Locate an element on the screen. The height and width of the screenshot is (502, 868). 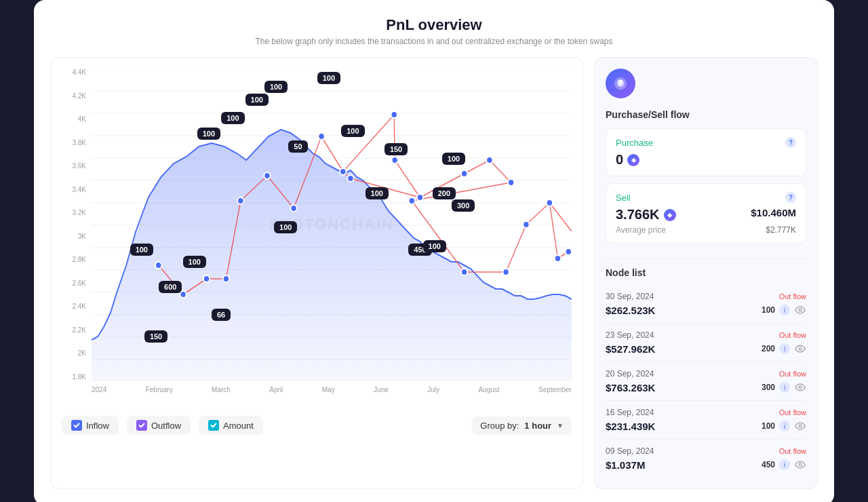
outflow-checkbox is located at coordinates (142, 425).